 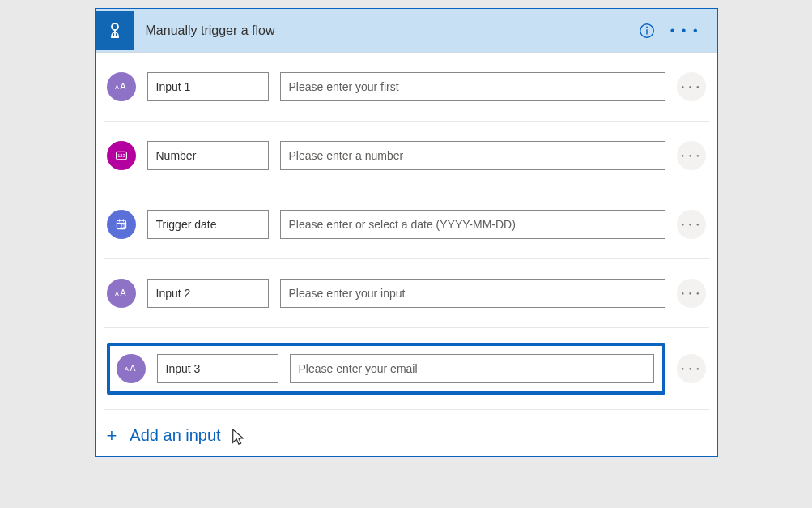 I want to click on cursor-icon, so click(x=239, y=436).